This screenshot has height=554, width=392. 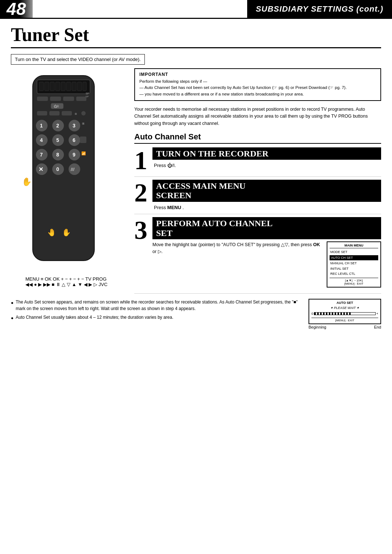 What do you see at coordinates (143, 160) in the screenshot?
I see `step-1-number: 1` at bounding box center [143, 160].